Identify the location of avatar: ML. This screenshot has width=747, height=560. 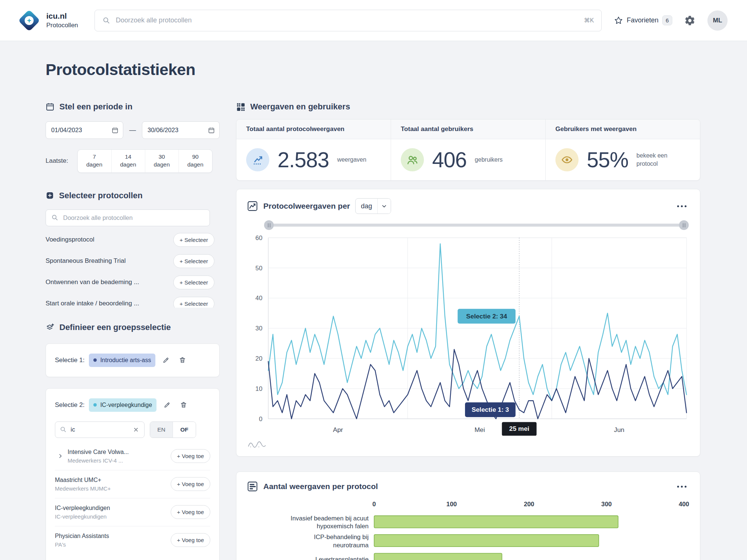
(717, 21).